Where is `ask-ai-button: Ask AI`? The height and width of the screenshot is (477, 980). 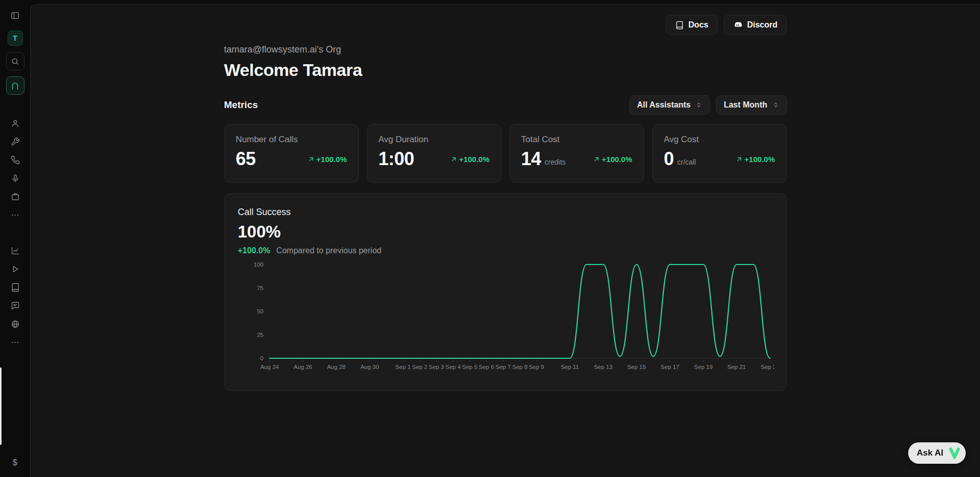 ask-ai-button: Ask AI is located at coordinates (937, 453).